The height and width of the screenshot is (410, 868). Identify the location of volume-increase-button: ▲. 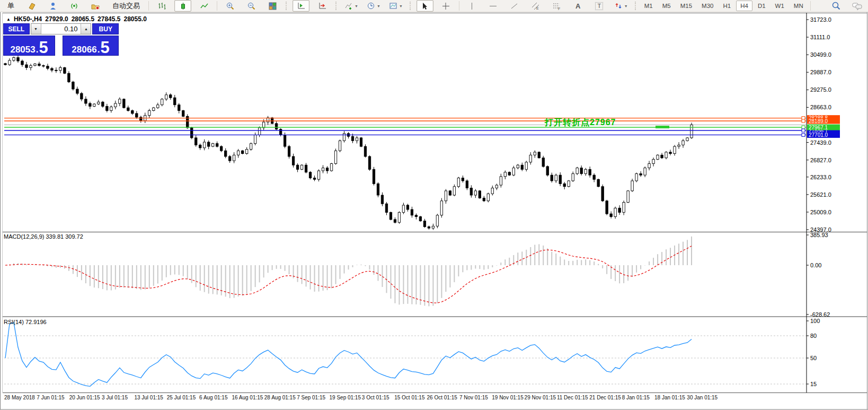
(86, 29).